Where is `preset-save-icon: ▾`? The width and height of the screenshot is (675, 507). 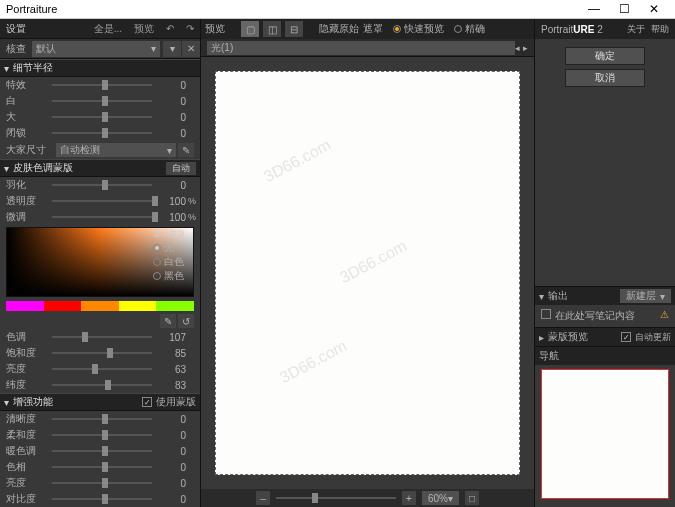
preset-save-icon: ▾ is located at coordinates (172, 49).